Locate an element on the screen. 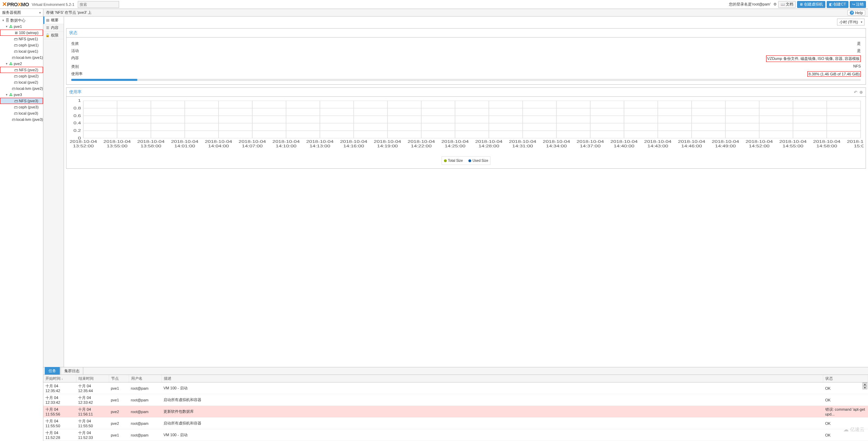 Image resolution: width=868 pixels, height=441 pixels. col-status: 状态 is located at coordinates (846, 379).